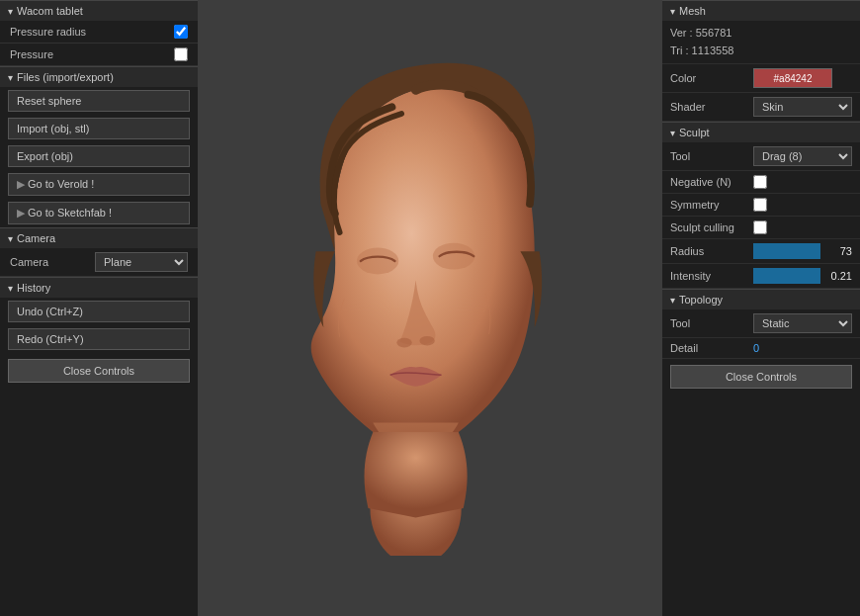 Image resolution: width=860 pixels, height=616 pixels. What do you see at coordinates (761, 324) in the screenshot?
I see `topology-tool-row: Tool Static Dynamic Manual` at bounding box center [761, 324].